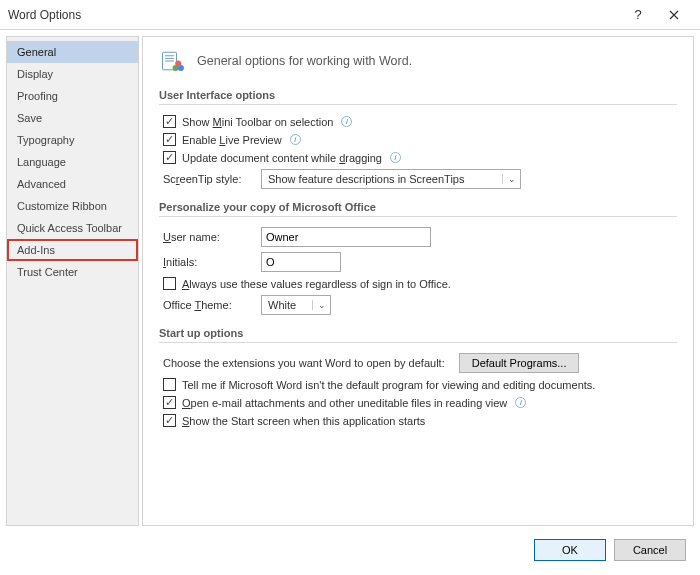  I want to click on input-username, so click(346, 237).